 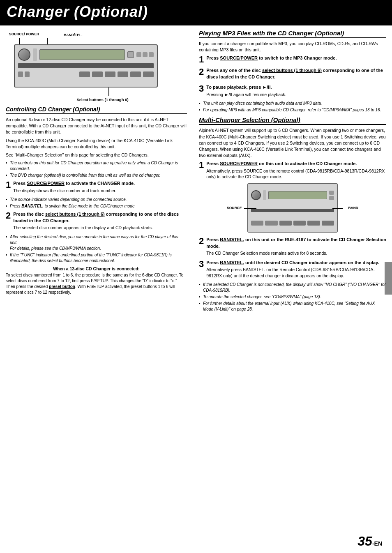 What do you see at coordinates (24, 55) in the screenshot?
I see `player-knob` at bounding box center [24, 55].